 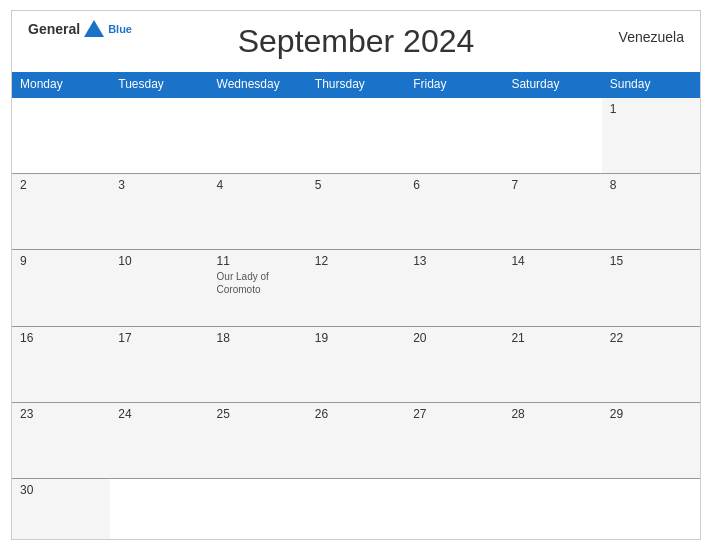 I want to click on cell-number: 6, so click(x=454, y=185).